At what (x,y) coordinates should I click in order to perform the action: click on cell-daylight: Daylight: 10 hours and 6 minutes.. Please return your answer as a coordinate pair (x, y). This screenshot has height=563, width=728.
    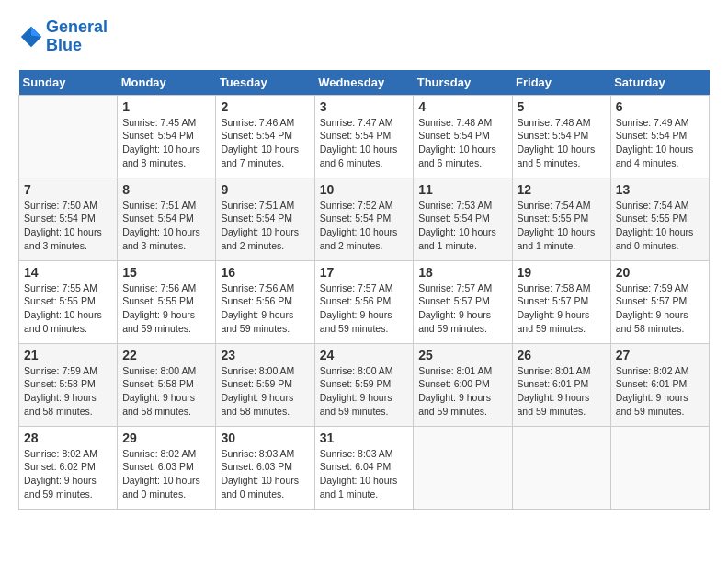
    Looking at the image, I should click on (364, 156).